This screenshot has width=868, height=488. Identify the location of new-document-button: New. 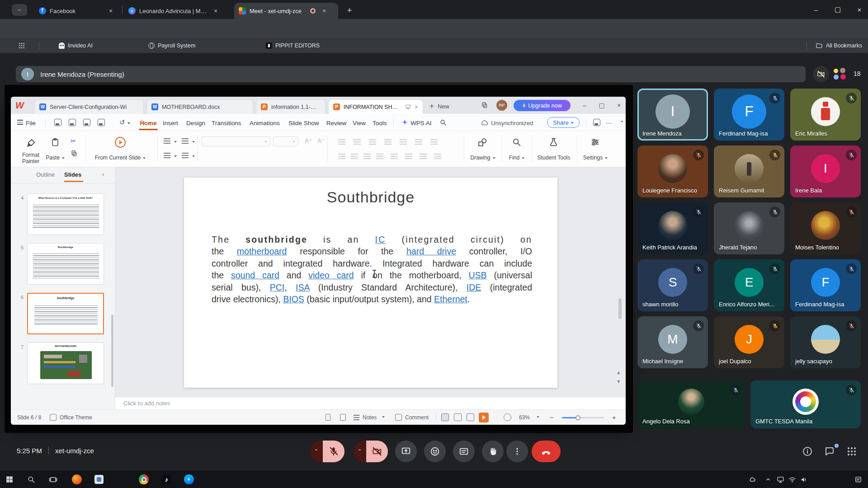
(439, 106).